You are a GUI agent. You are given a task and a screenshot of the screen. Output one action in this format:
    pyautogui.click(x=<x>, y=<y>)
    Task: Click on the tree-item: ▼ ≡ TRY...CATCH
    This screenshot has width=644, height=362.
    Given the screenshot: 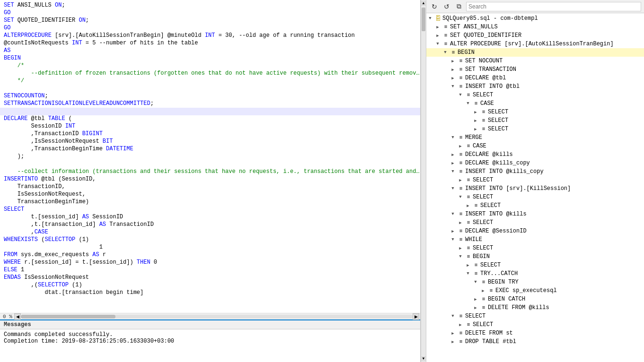 What is the action you would take?
    pyautogui.click(x=535, y=274)
    